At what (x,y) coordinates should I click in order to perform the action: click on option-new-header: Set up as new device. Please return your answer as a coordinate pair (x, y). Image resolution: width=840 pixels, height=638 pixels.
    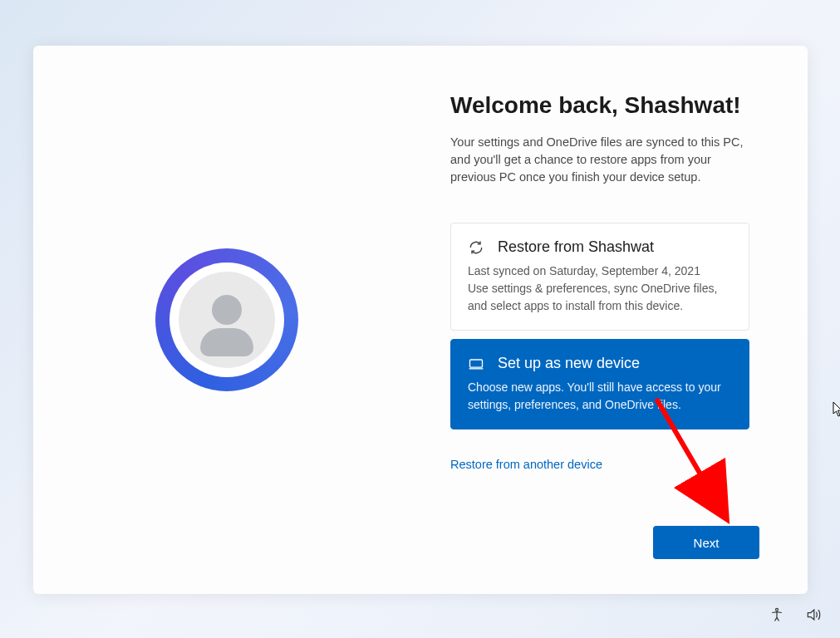
    Looking at the image, I should click on (600, 364).